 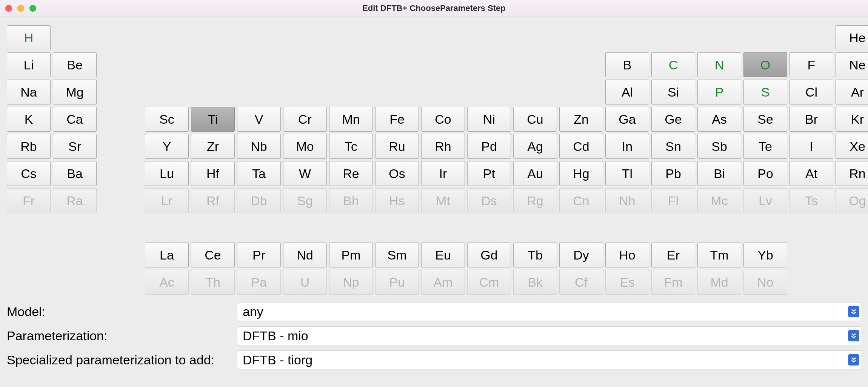 What do you see at coordinates (75, 119) in the screenshot?
I see `element-Ca: Ca` at bounding box center [75, 119].